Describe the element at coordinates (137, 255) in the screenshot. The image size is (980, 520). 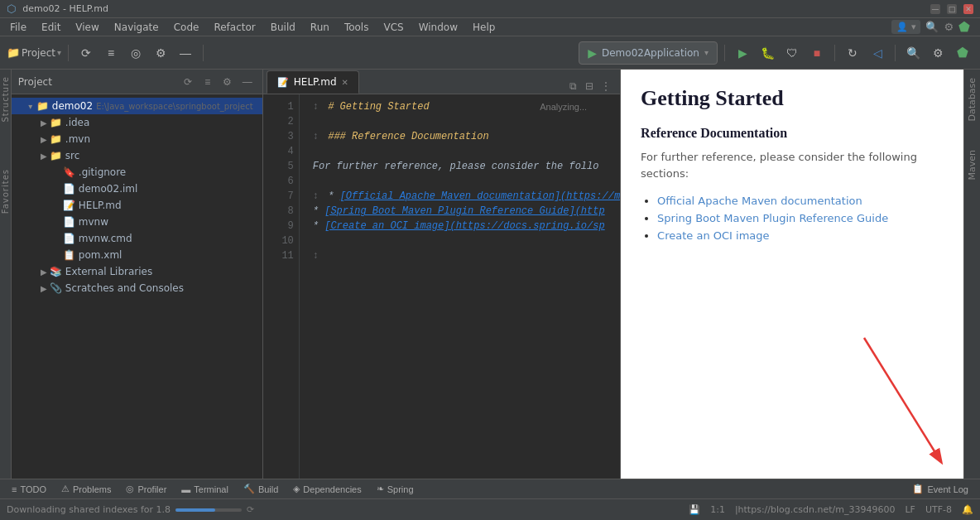
I see `tree-item-pomxml: ▶ 📋 pom.xml` at that location.